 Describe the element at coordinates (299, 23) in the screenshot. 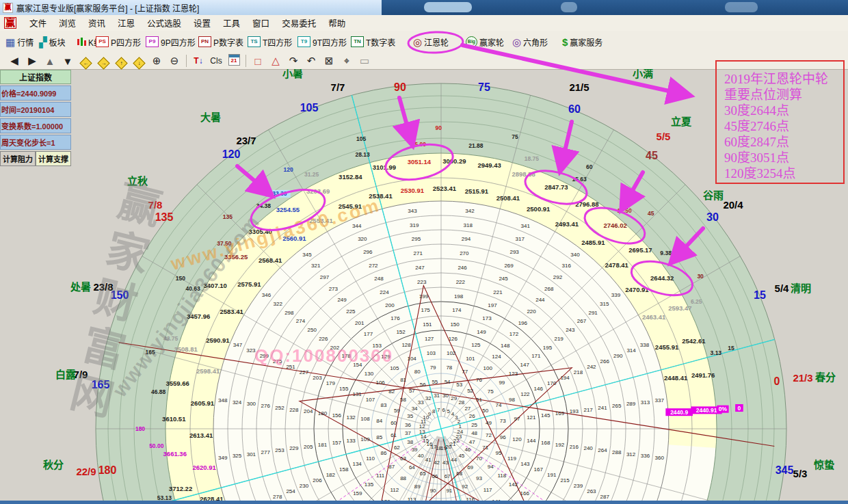

I see `menu-item-交易委托: 交易委托` at that location.